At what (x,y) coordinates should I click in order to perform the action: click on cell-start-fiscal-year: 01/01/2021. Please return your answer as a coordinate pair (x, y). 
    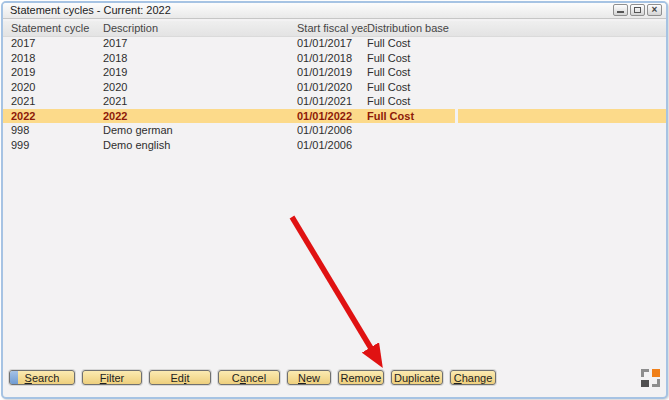
    Looking at the image, I should click on (332, 102).